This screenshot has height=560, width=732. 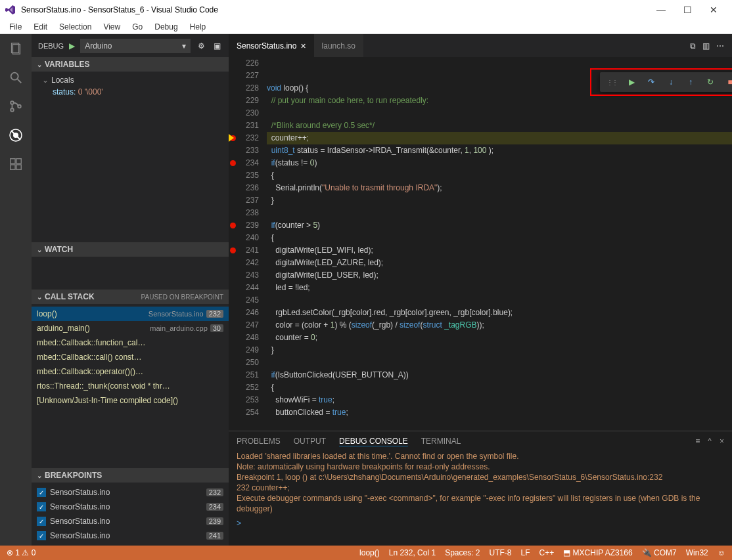 What do you see at coordinates (130, 536) in the screenshot?
I see `breakpoint-row: ✓SensorStatus.ino241` at bounding box center [130, 536].